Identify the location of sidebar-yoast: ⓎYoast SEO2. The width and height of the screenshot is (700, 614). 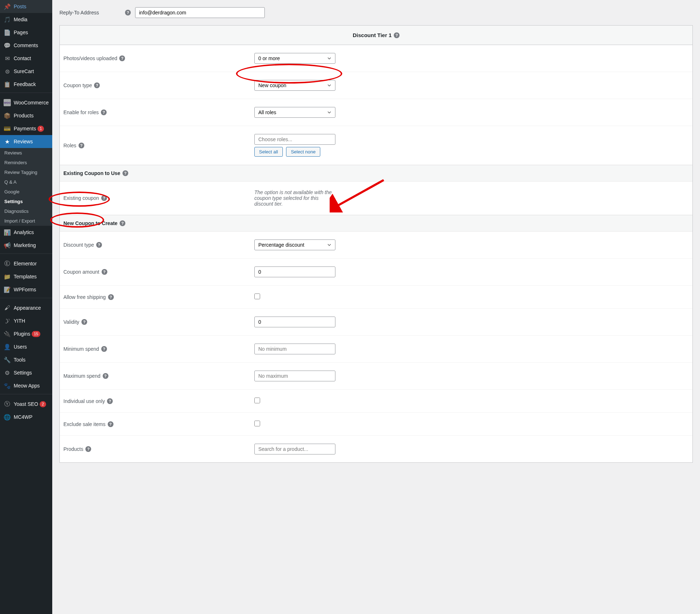
(26, 404).